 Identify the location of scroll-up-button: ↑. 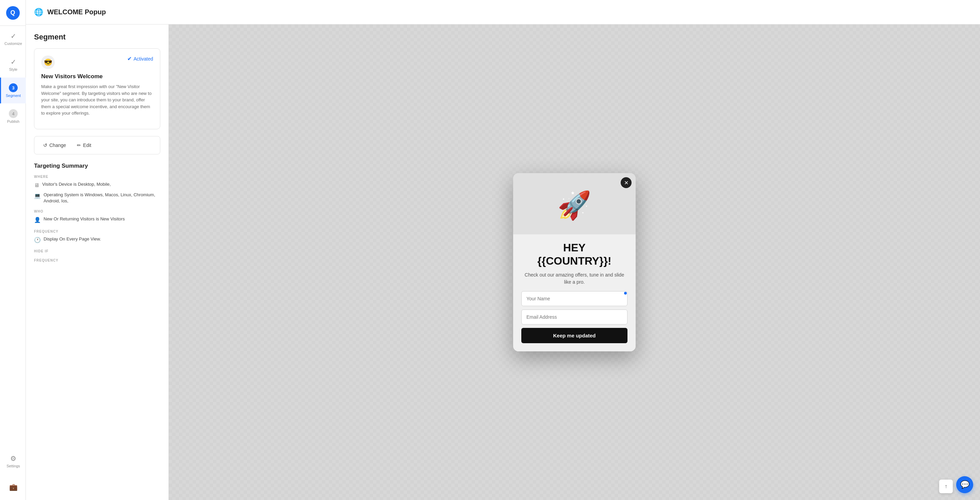
(946, 486).